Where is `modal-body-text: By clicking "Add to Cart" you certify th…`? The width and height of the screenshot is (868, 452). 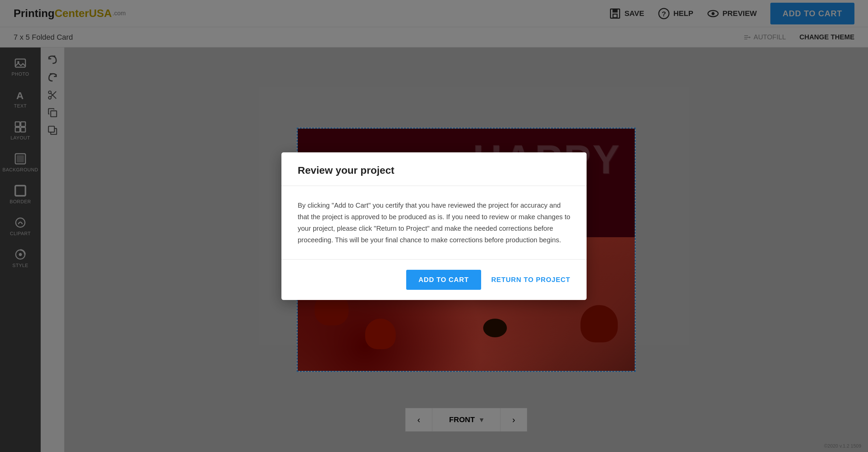 modal-body-text: By clicking "Add to Cart" you certify th… is located at coordinates (434, 223).